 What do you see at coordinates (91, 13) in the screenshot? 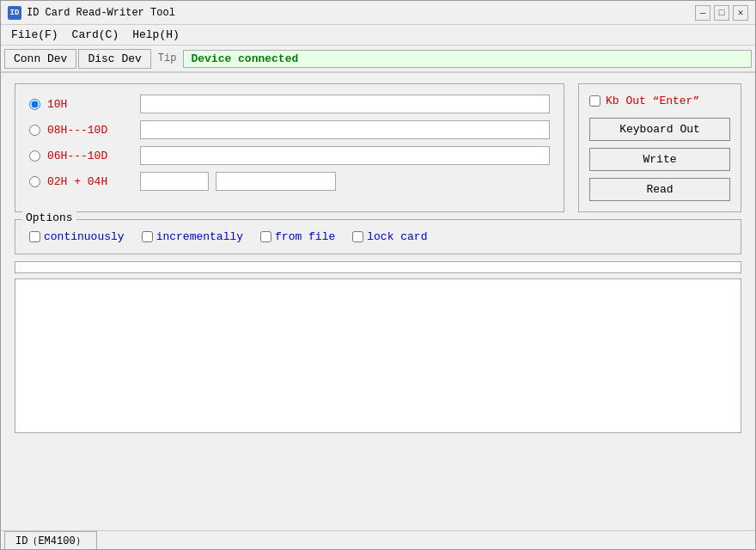
I see `title-left: ID ID Card Read-Writer Tool` at bounding box center [91, 13].